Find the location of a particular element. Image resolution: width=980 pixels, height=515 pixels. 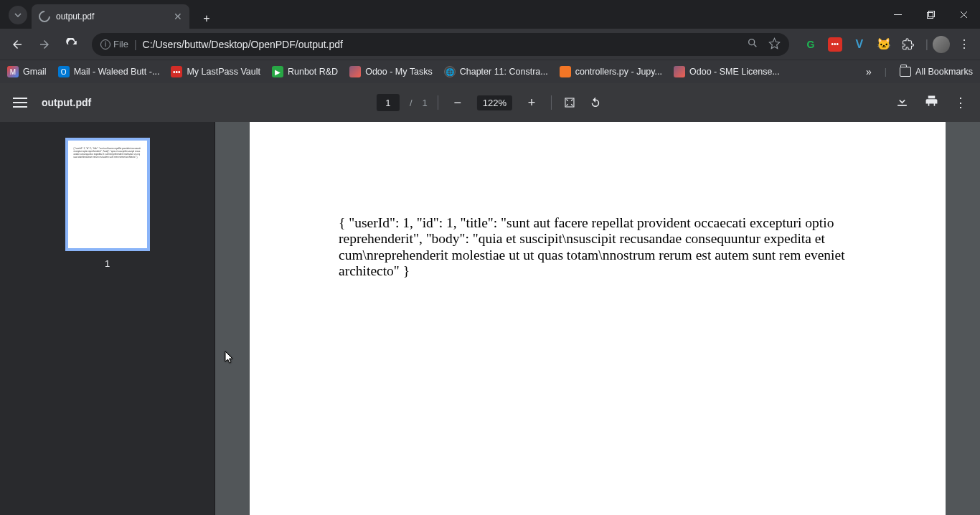

bookmarks-overflow-button: » is located at coordinates (869, 72).